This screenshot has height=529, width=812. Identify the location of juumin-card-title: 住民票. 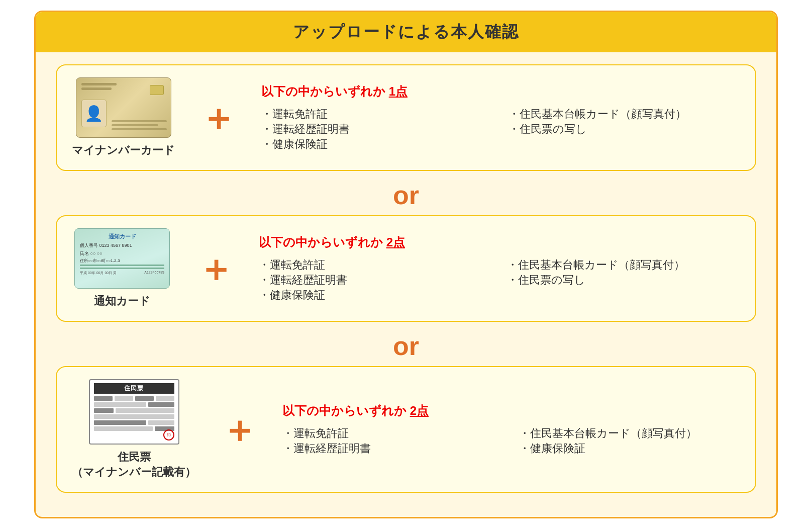
(134, 388).